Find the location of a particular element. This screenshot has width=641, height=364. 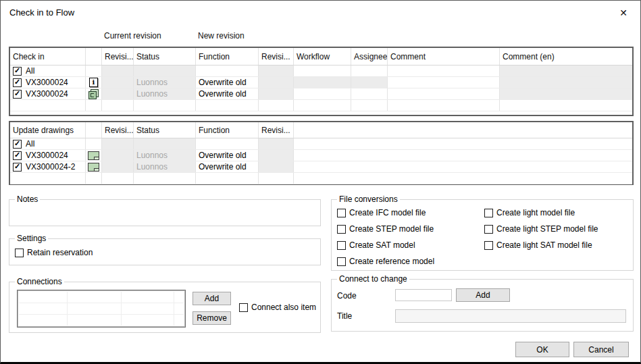

create-light-step-checkbox is located at coordinates (489, 230).